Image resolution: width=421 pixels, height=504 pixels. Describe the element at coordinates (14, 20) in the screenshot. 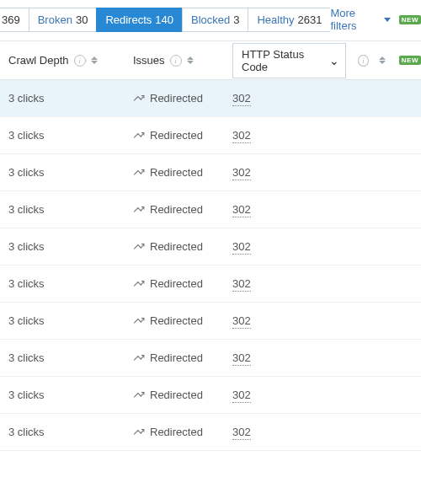

I see `tab-all: 369` at that location.